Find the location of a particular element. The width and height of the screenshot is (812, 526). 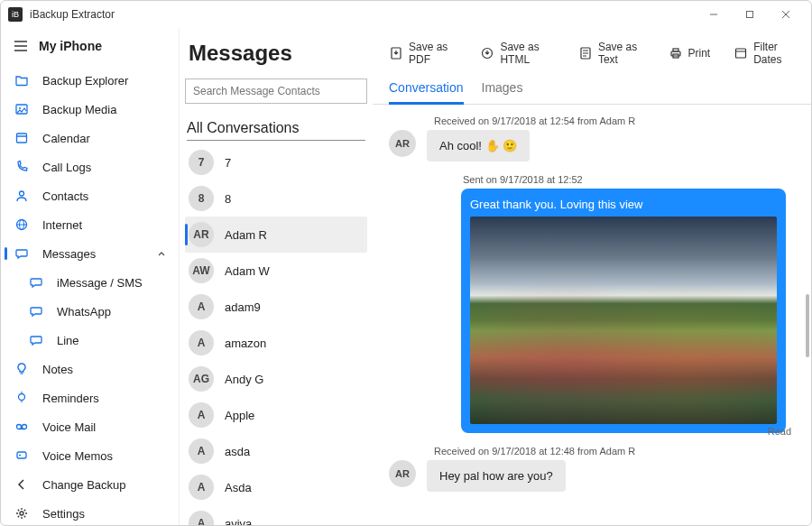

hamburger-icon is located at coordinates (21, 46).